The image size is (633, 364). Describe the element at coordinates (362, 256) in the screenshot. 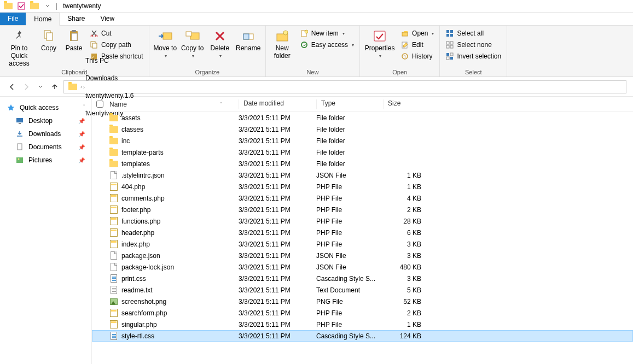

I see `file-row: package.json3/3/2021 5:11 PMJSON File3 K…` at that location.